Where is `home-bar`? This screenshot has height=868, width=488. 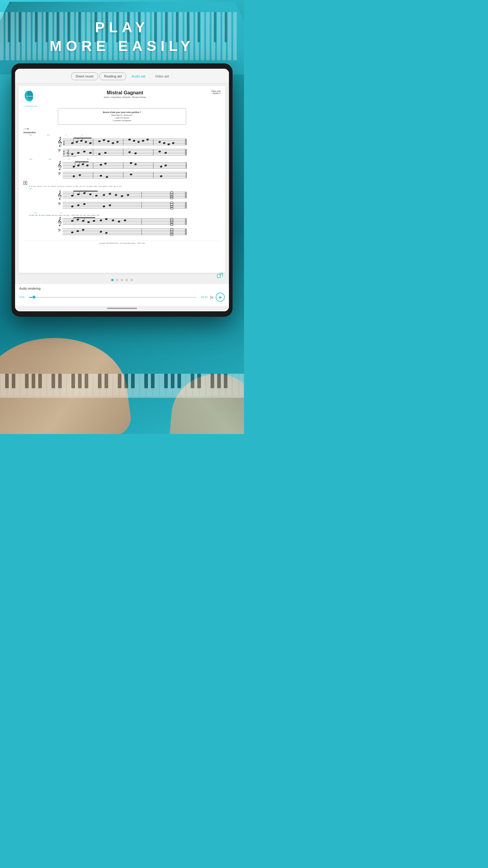
home-bar is located at coordinates (122, 308).